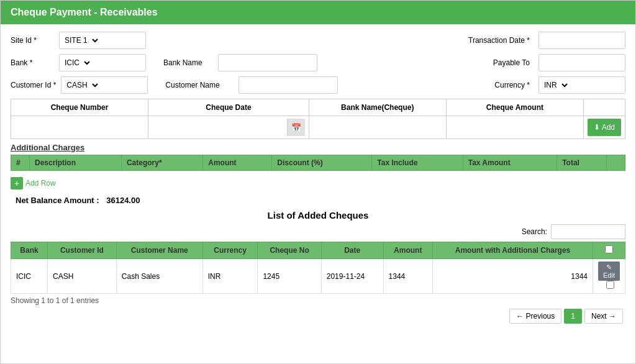  I want to click on row-date: 2019-11-24, so click(352, 276).